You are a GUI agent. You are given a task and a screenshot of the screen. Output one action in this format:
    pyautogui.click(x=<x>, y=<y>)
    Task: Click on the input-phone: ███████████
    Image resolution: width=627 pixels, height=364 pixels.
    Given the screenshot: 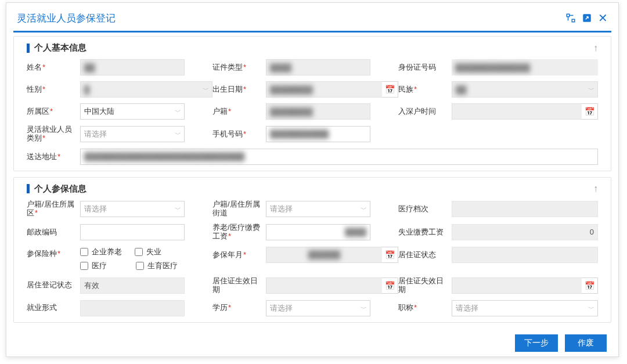 What is the action you would take?
    pyautogui.click(x=318, y=134)
    